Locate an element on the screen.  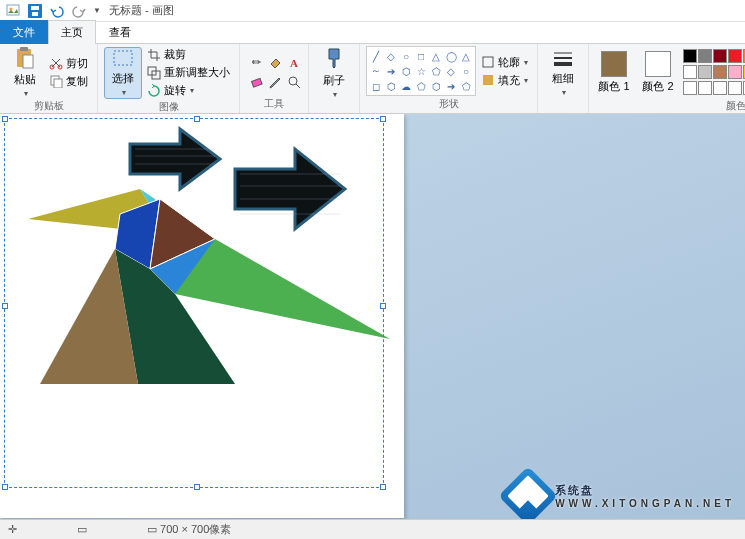
shape-option: ～ is located at coordinates (376, 71).